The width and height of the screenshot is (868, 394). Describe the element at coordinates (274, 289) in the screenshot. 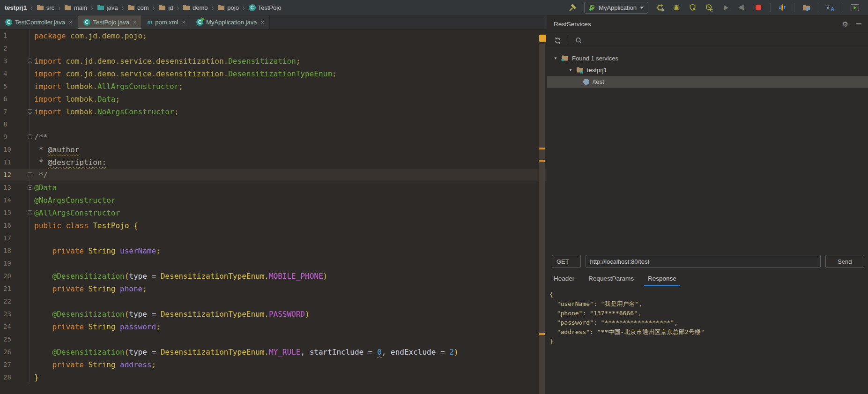

I see `code-line-21: 21 private String phone;` at that location.